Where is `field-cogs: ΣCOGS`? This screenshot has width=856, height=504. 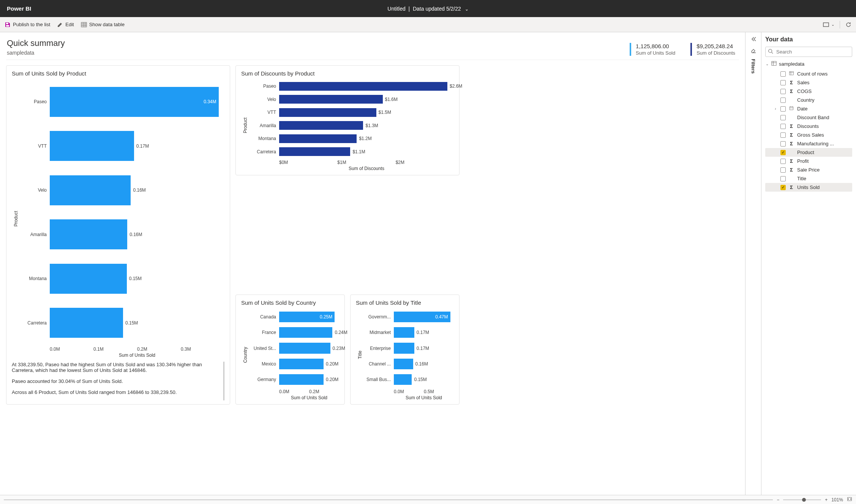 field-cogs: ΣCOGS is located at coordinates (809, 91).